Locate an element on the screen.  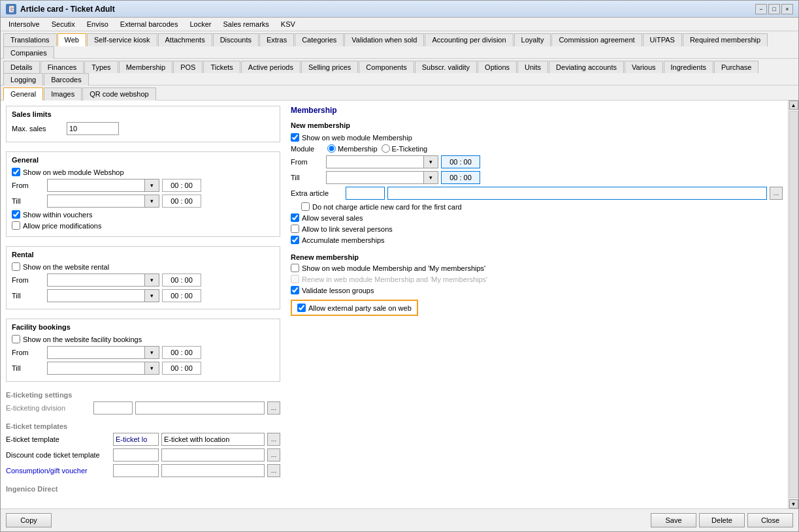
voucher-desc is located at coordinates (213, 471).